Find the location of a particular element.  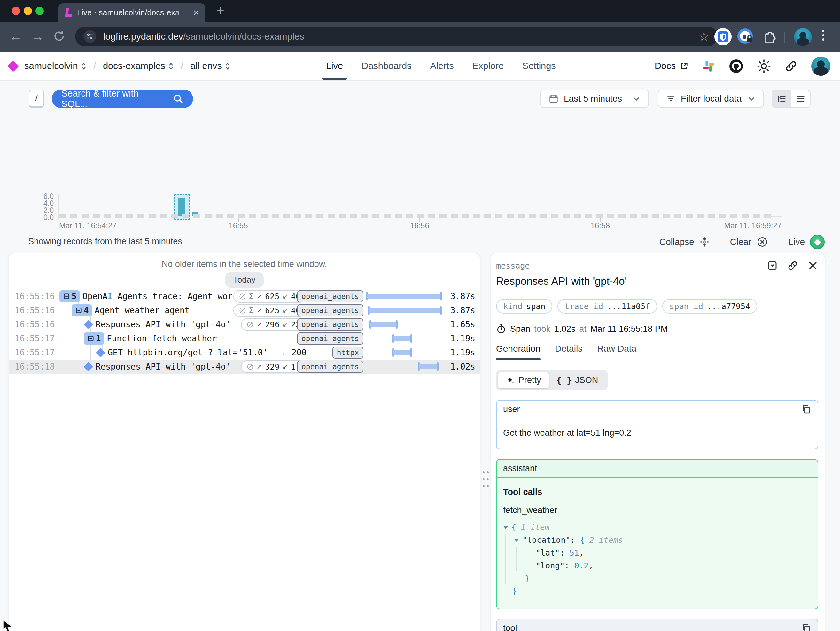

slack-icon is located at coordinates (709, 66).